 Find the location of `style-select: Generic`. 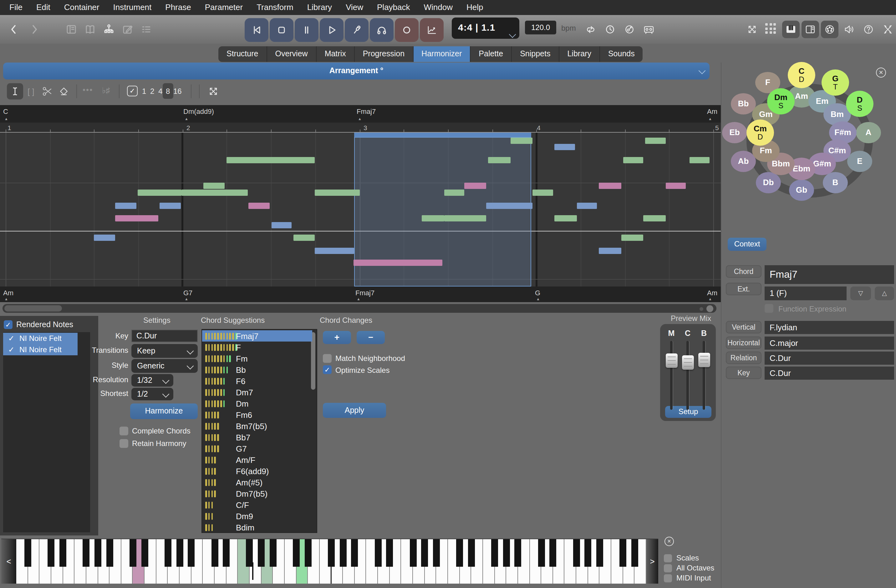

style-select: Generic is located at coordinates (165, 366).